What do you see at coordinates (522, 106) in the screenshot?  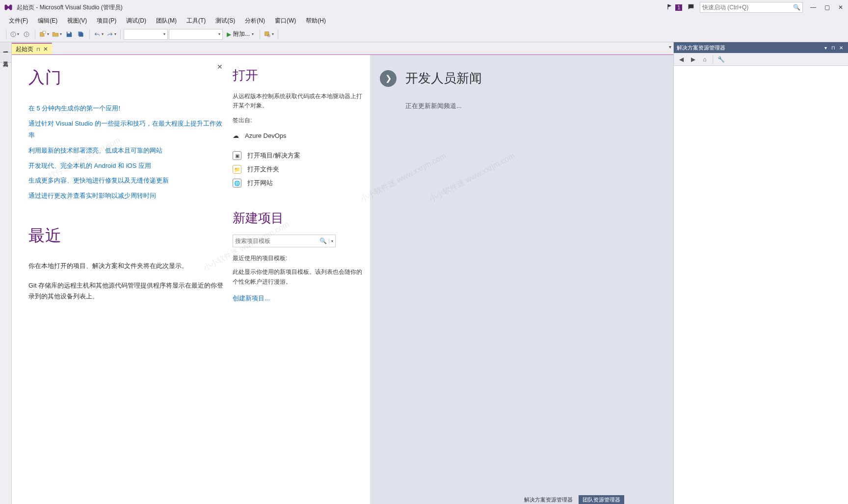 I see `news-loading-text: 正在更新新闻频道...` at bounding box center [522, 106].